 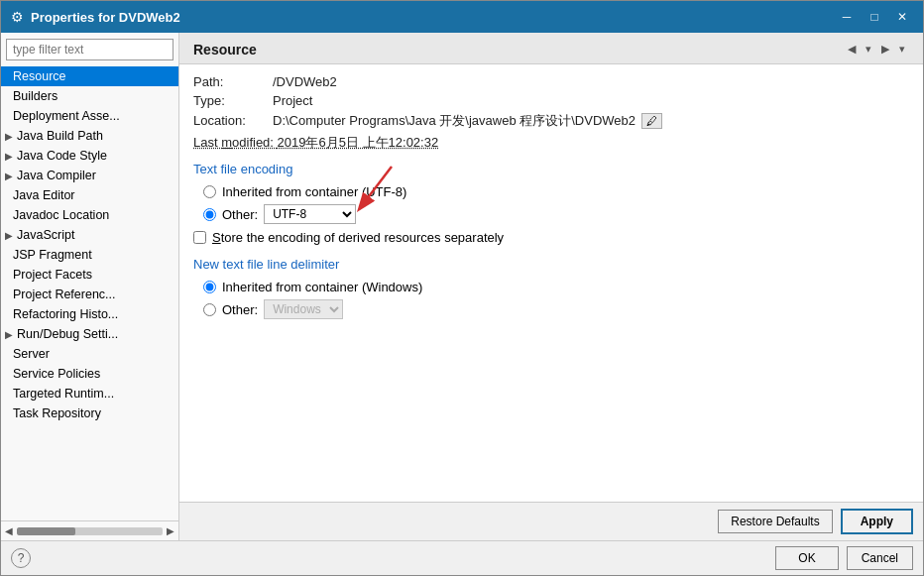 What do you see at coordinates (32, 354) in the screenshot?
I see `sidebar-item-label: Server` at bounding box center [32, 354].